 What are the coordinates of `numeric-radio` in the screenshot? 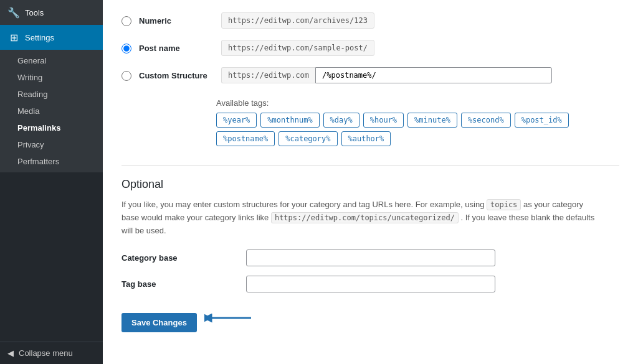 It's located at (126, 21).